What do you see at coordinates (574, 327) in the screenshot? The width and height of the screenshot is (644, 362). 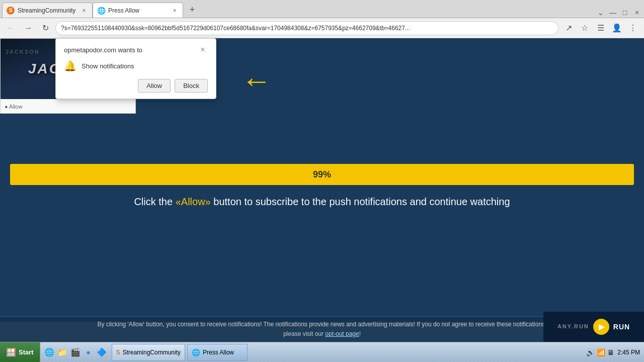 I see `anyrun-logo-text: ANY.RUN` at bounding box center [574, 327].